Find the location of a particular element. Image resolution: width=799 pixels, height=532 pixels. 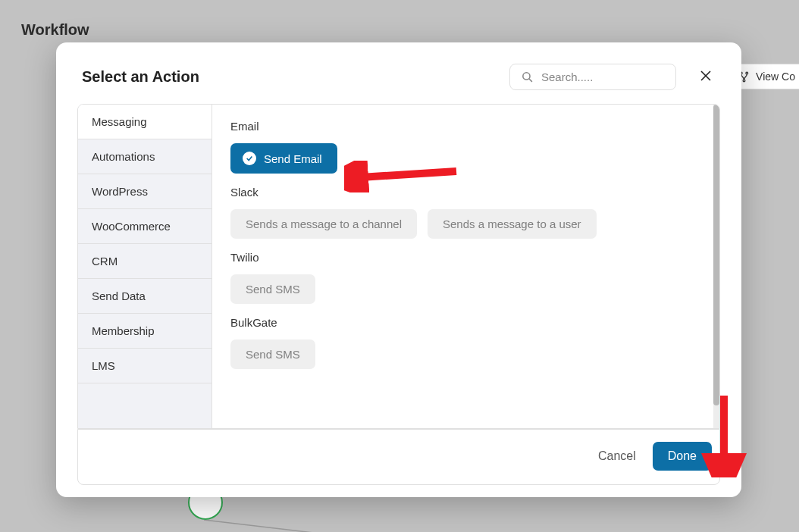

action-bulkgate-sms: Send SMS is located at coordinates (273, 355).